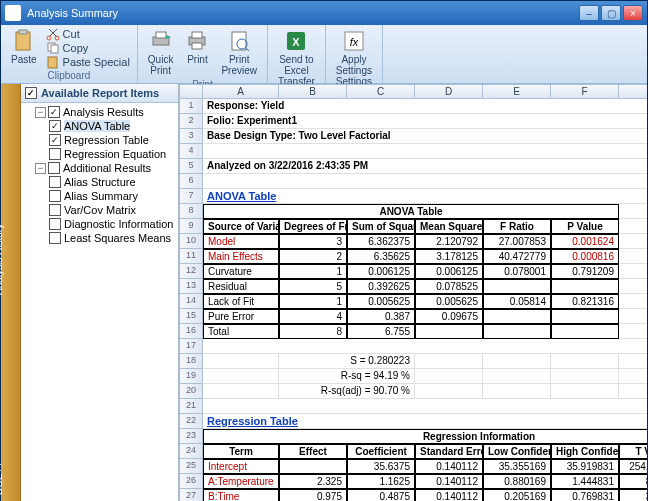 This screenshot has width=648, height=501. I want to click on cell: 6.755, so click(381, 332).